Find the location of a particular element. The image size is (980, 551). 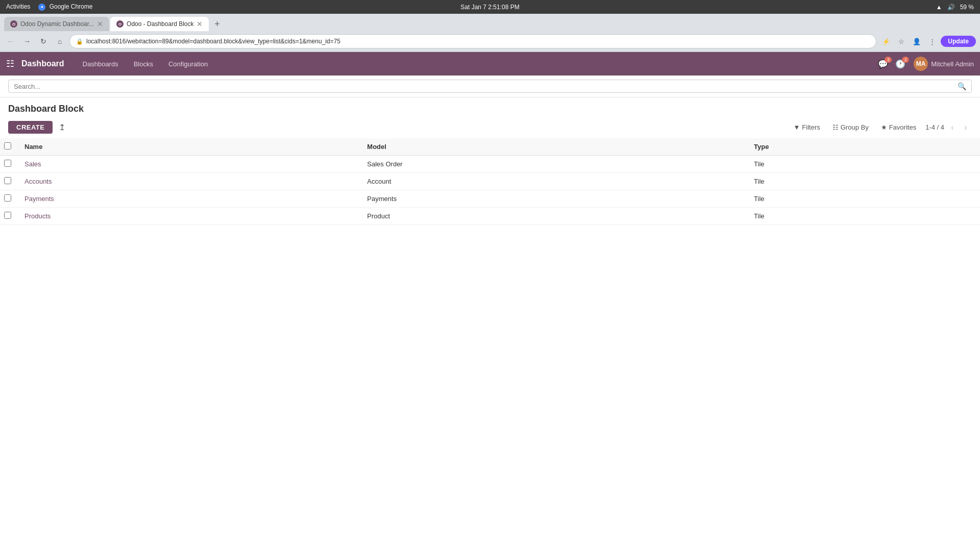

updates-button: 🕐 2 is located at coordinates (900, 64).